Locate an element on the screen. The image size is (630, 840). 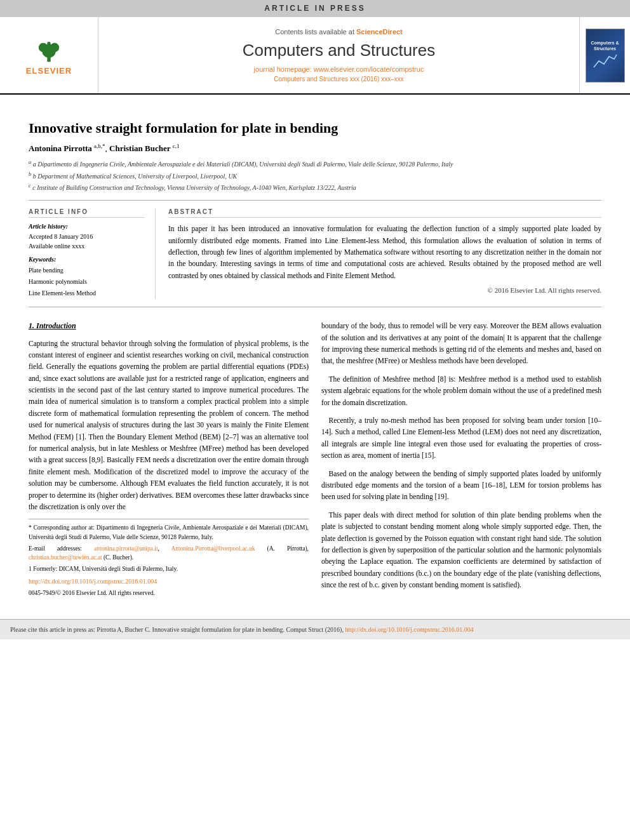
email-pirrotta-unipa: antonina.pirrotta@unipa.it is located at coordinates (126, 549).